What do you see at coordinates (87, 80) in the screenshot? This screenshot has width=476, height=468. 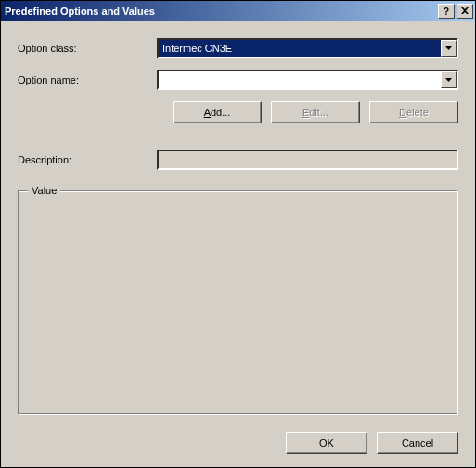 I see `option-name-label: Option name:` at bounding box center [87, 80].